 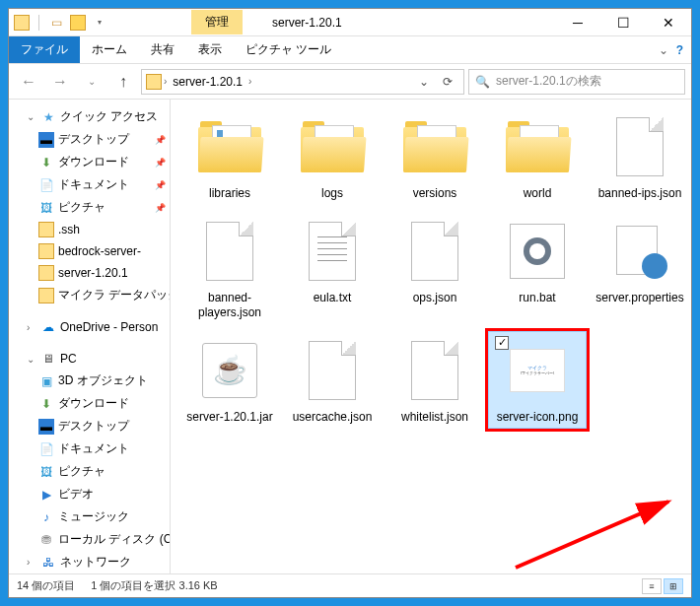 I want to click on file-item: ✓マイクラ\マイクラサーバー\server-icon.png, so click(x=537, y=380).